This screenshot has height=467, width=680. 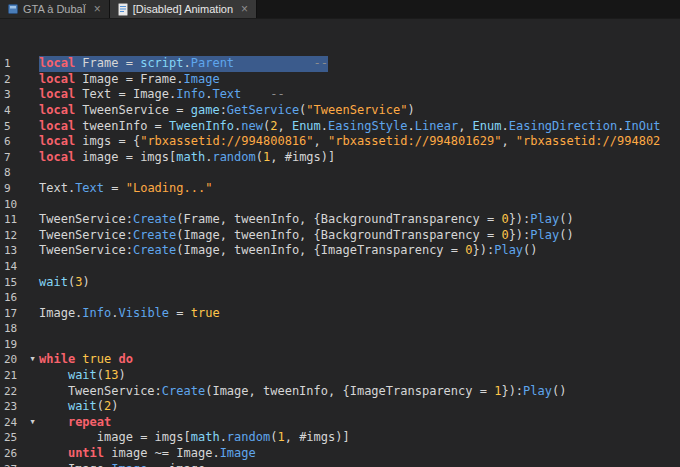 What do you see at coordinates (13, 220) in the screenshot?
I see `line-number: 11` at bounding box center [13, 220].